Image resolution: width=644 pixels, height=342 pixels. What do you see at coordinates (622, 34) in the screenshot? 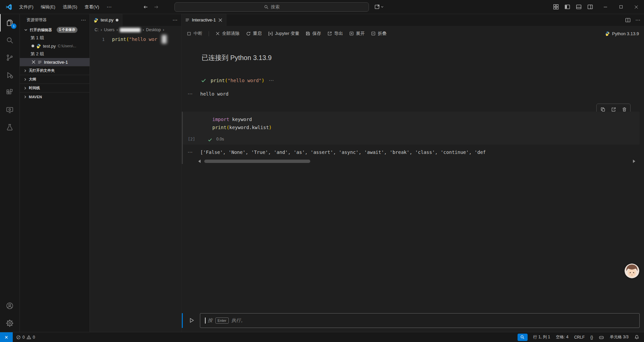
I see `kernel-picker: Python 3.13.9` at bounding box center [622, 34].